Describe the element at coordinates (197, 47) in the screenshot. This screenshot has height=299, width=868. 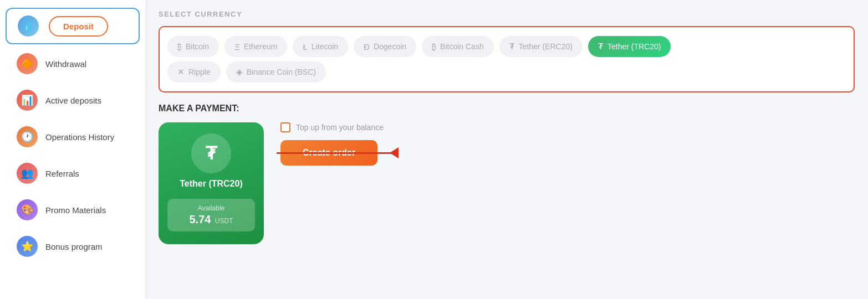
I see `bitcoin-label: Bitcoin` at that location.